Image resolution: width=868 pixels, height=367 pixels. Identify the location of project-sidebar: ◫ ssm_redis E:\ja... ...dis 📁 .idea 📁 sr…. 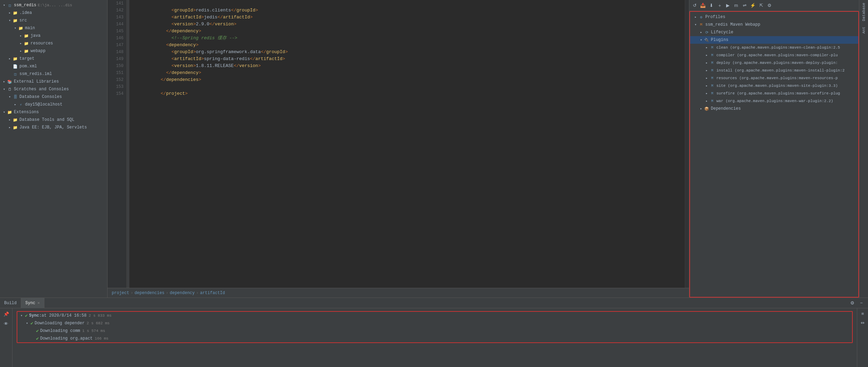
(54, 149).